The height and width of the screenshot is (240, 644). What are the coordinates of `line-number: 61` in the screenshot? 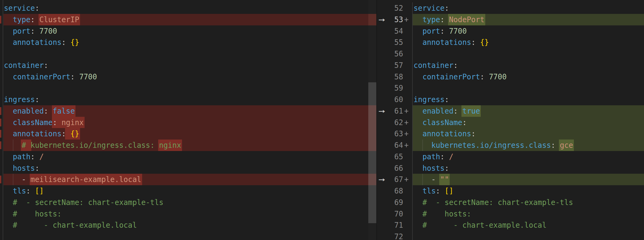 It's located at (399, 111).